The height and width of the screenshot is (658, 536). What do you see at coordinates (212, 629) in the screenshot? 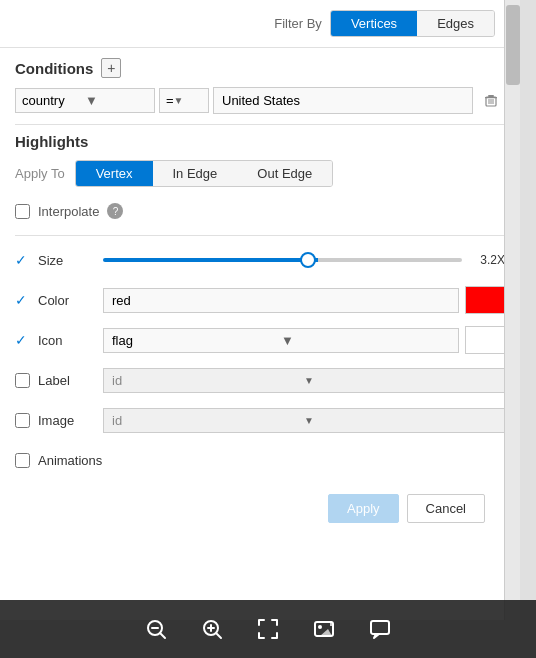
I see `zoom-in-icon` at bounding box center [212, 629].